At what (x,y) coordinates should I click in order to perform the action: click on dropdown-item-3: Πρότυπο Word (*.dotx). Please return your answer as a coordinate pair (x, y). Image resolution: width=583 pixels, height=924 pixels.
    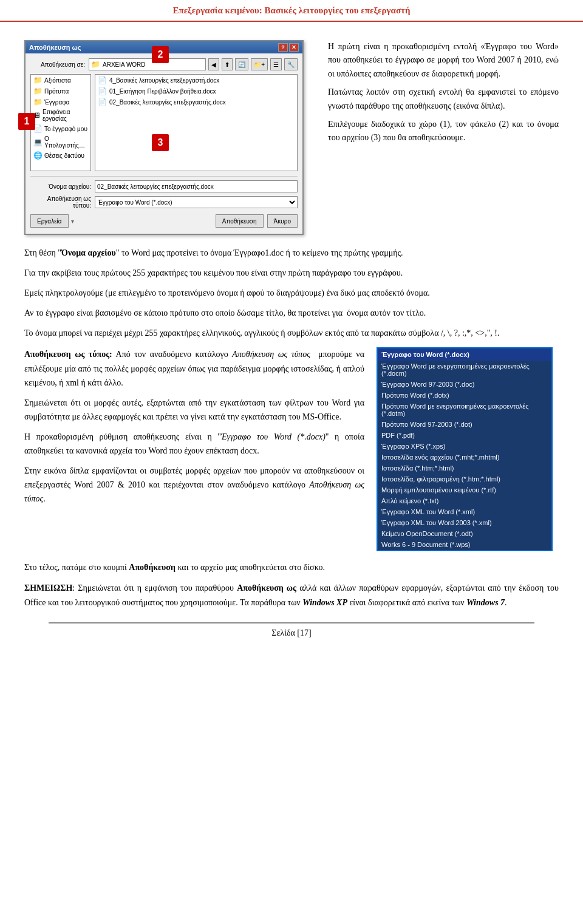
    Looking at the image, I should click on (465, 395).